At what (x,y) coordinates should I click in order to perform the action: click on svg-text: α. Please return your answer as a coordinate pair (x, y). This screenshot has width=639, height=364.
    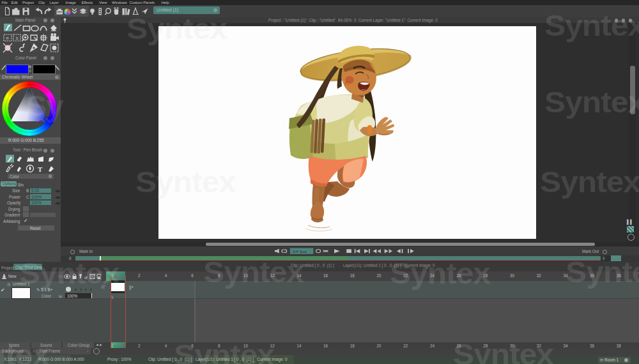
    Looking at the image, I should click on (86, 277).